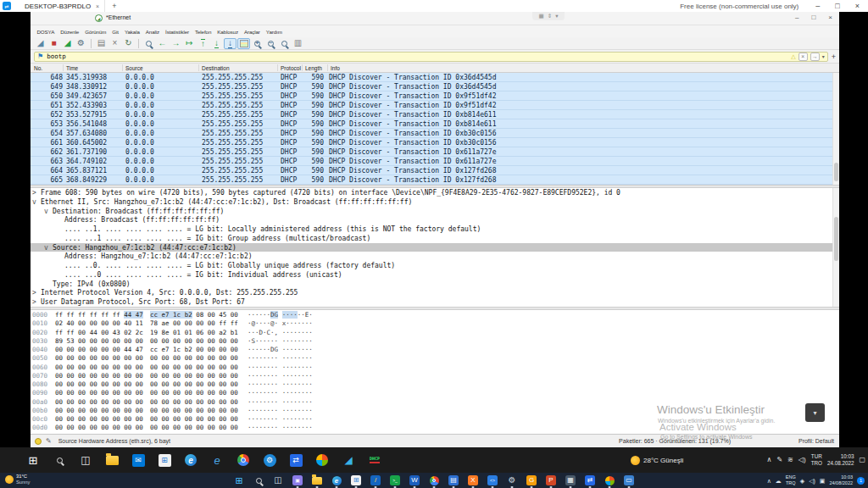 The width and height of the screenshot is (868, 488). I want to click on resize-columns-icon: ▥, so click(298, 44).